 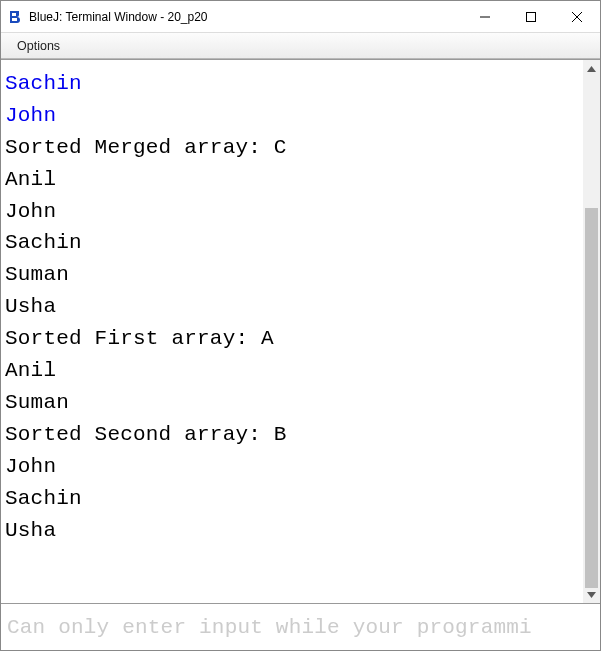 What do you see at coordinates (292, 435) in the screenshot?
I see `terminal-line: Sorted Second array: B` at bounding box center [292, 435].